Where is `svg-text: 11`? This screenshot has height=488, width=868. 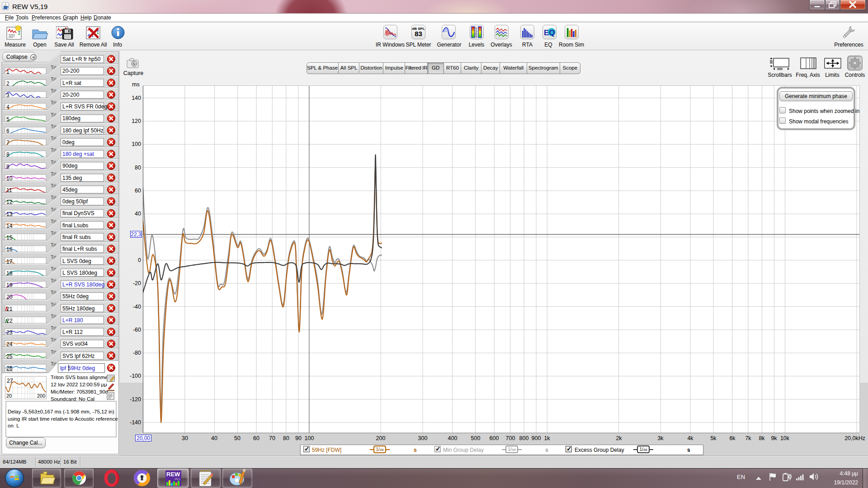
svg-text: 11 is located at coordinates (9, 190).